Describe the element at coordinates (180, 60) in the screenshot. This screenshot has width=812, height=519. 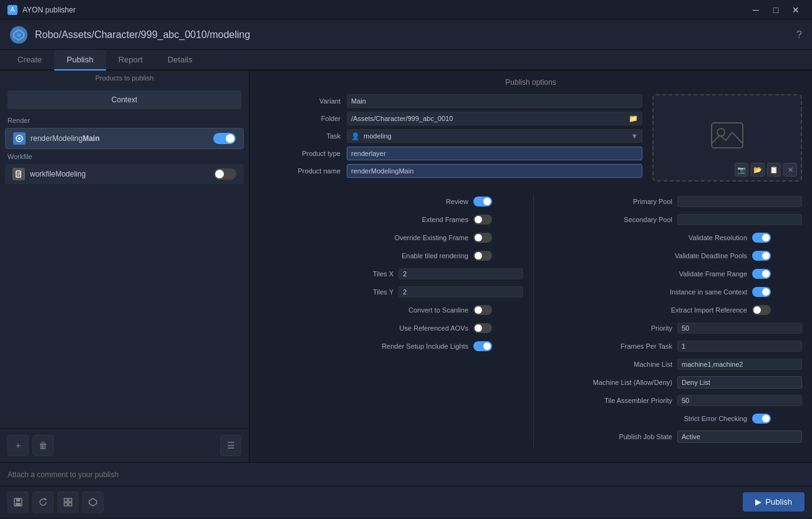
I see `tab-details: Details` at that location.